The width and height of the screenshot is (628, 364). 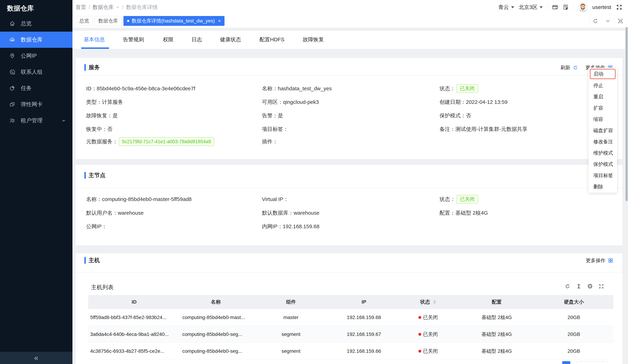 I want to click on close-icon: ×, so click(x=219, y=21).